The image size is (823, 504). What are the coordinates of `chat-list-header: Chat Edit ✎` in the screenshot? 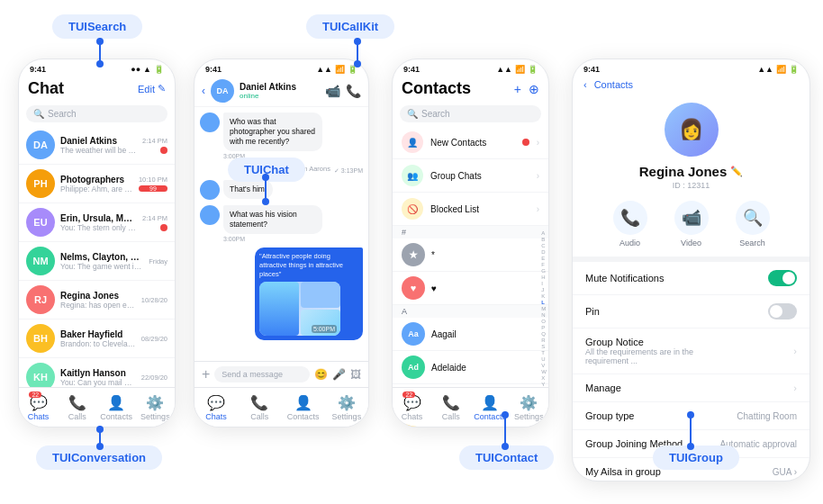 It's located at (97, 88).